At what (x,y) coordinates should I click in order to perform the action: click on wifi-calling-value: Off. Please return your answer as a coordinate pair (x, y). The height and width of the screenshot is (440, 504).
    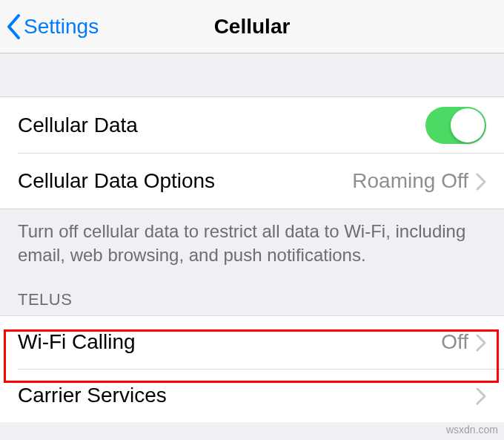
    Looking at the image, I should click on (455, 342).